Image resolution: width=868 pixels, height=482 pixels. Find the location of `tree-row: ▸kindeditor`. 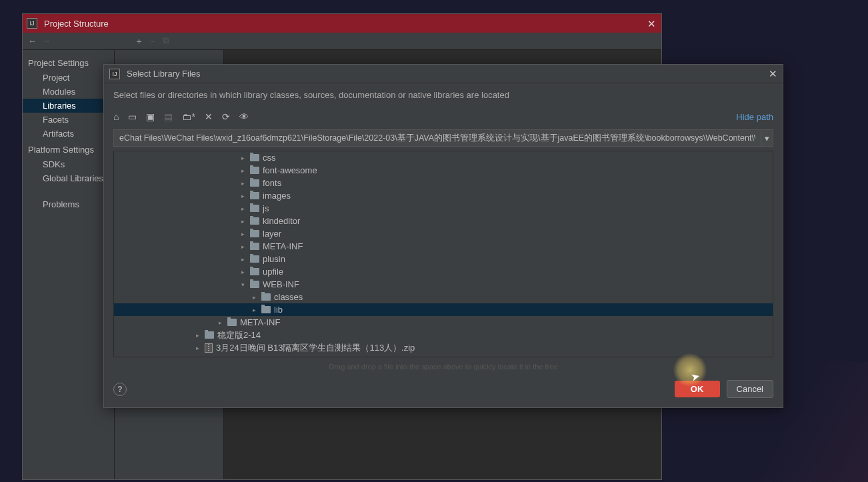

tree-row: ▸kindeditor is located at coordinates (443, 221).